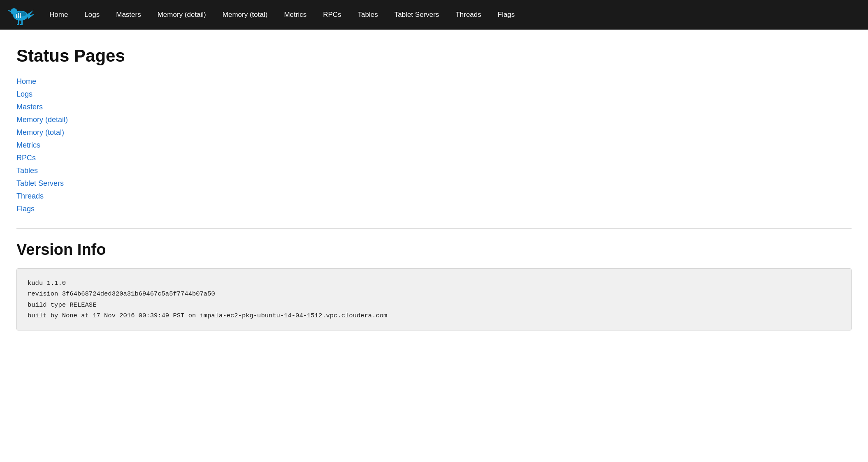 Image resolution: width=868 pixels, height=462 pixels. Describe the element at coordinates (434, 132) in the screenshot. I see `status-link-memory--total-: Memory (total)` at that location.